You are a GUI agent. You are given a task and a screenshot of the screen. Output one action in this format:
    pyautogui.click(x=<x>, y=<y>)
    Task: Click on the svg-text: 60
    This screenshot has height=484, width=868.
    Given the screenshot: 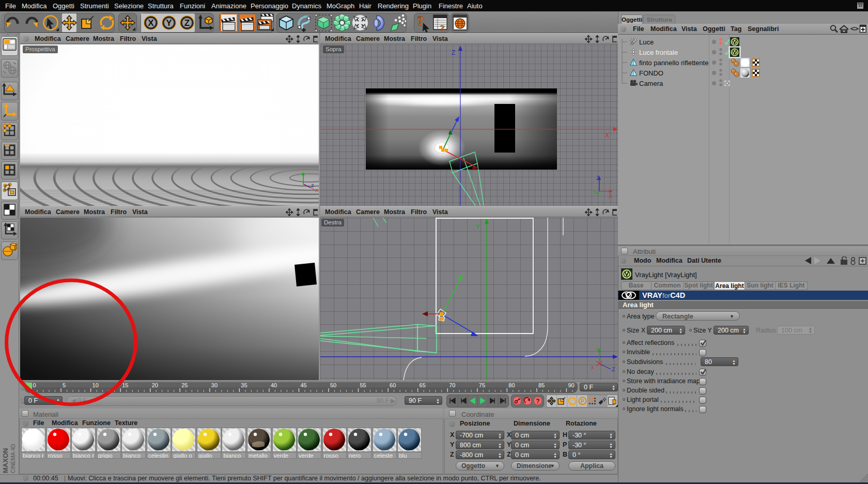 What is the action you would take?
    pyautogui.click(x=393, y=385)
    